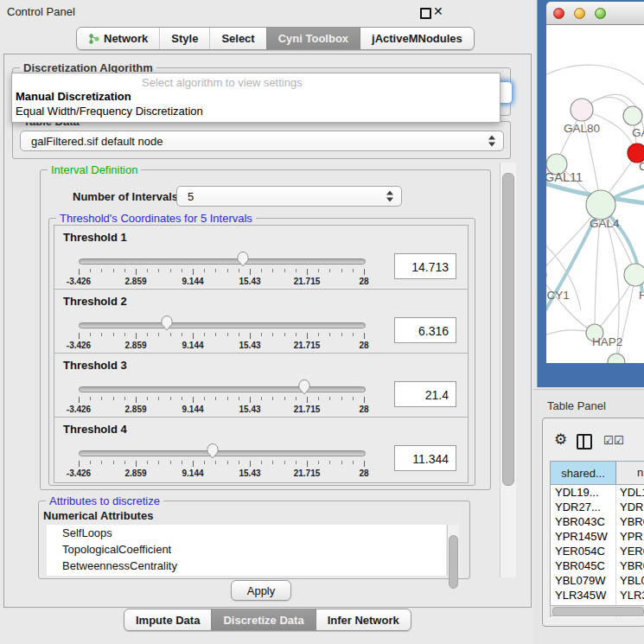 The height and width of the screenshot is (644, 644). What do you see at coordinates (425, 458) in the screenshot?
I see `threshold-value-field: 11.344` at bounding box center [425, 458].